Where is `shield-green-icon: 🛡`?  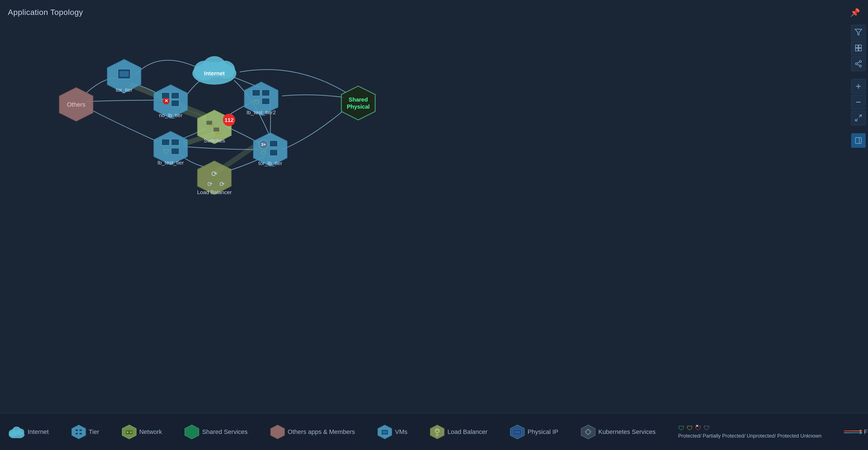
shield-green-icon: 🛡 is located at coordinates (681, 428).